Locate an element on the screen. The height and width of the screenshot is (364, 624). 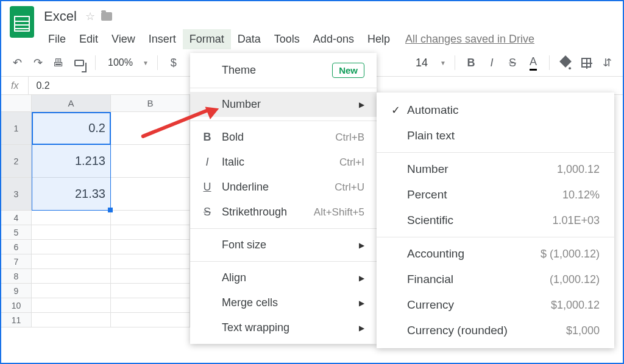
cell-a4 is located at coordinates (71, 218).